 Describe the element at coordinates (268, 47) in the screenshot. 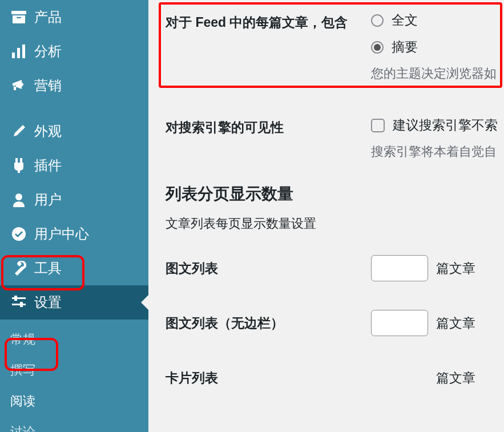

I see `setting-label: 对于 Feed 中的每篇文章，包含` at that location.